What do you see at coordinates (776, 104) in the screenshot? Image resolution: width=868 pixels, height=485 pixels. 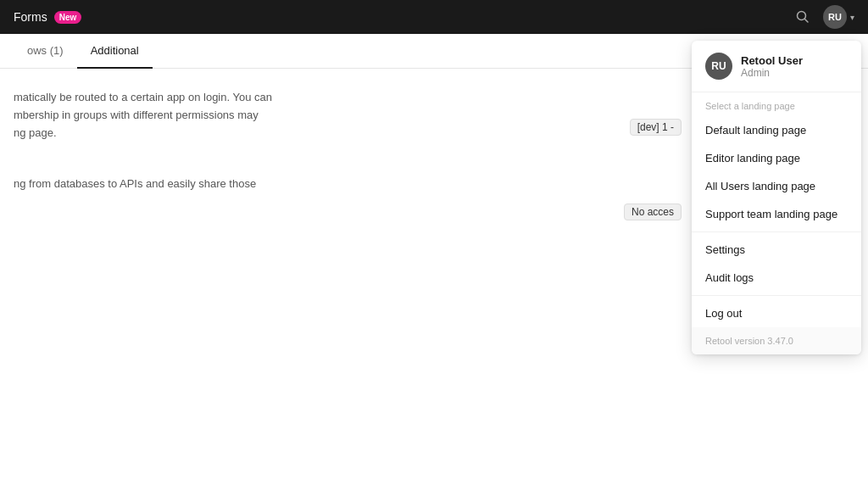 I see `landing-page-section-label: Select a landing page` at bounding box center [776, 104].